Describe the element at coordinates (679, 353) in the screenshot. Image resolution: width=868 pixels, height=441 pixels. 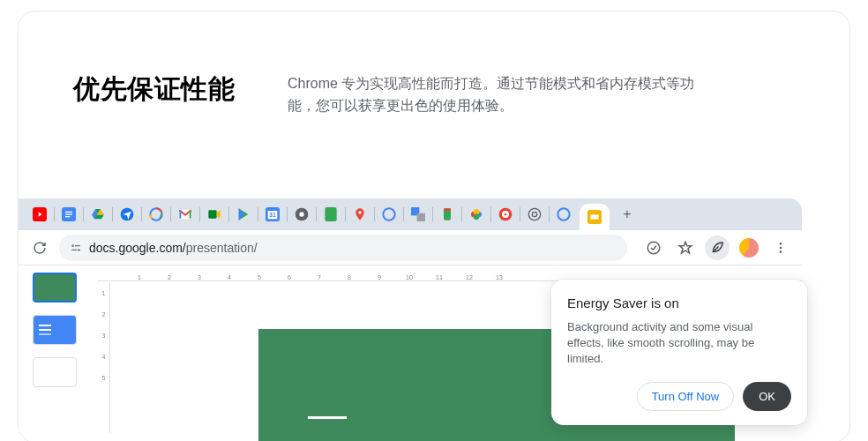
I see `energy-saver-popover: Energy Saver is on Background activity a…` at that location.